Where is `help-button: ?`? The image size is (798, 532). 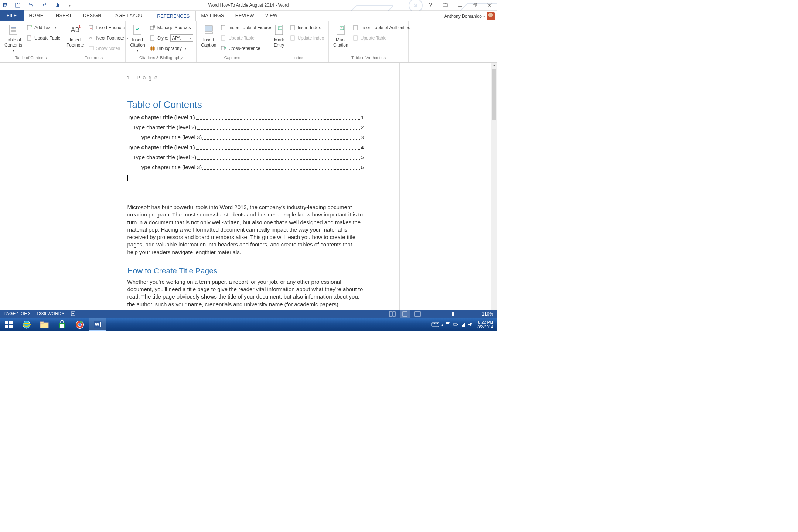
help-button: ? is located at coordinates (430, 5).